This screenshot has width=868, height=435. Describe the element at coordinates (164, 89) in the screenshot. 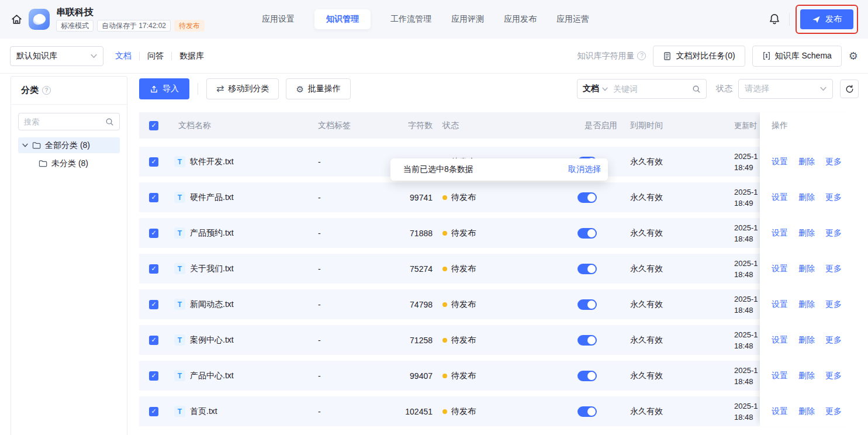

I see `import-button: 导入` at that location.